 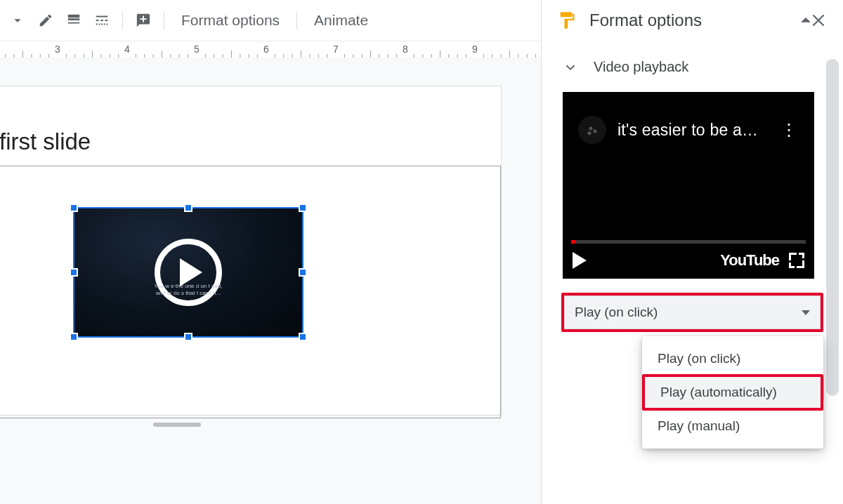 What do you see at coordinates (303, 208) in the screenshot?
I see `resize-handle-ne` at bounding box center [303, 208].